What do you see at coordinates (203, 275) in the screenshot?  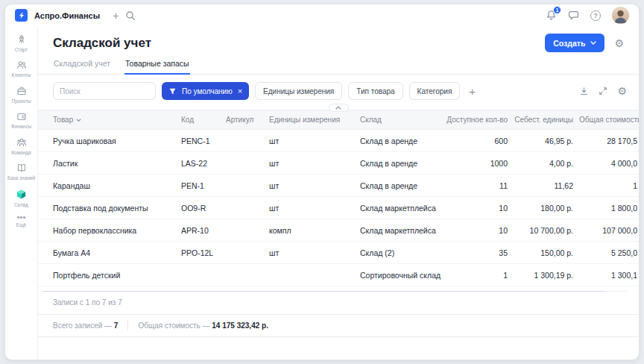 I see `cell-code` at bounding box center [203, 275].